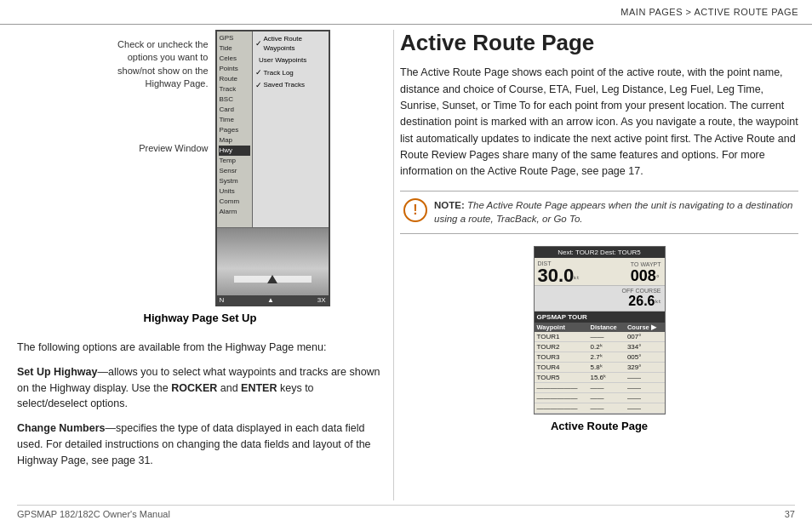  I want to click on menu-label-4: Saved Tracks, so click(284, 85).